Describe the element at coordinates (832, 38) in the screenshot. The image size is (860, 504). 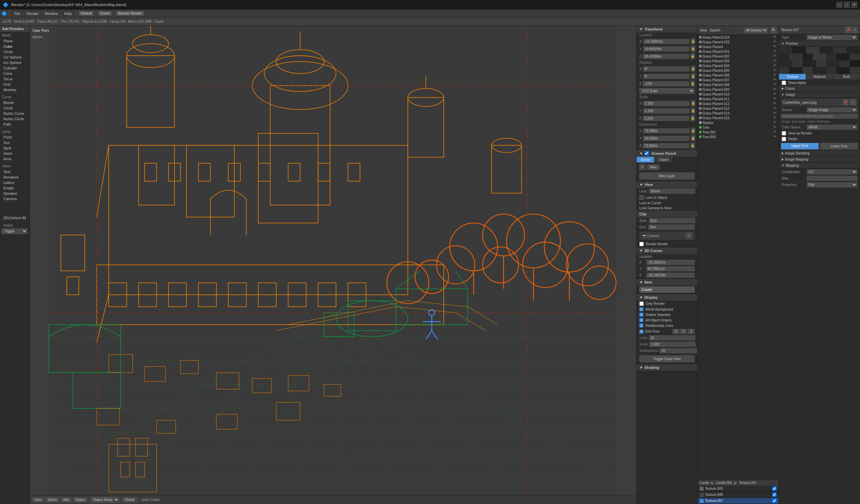
I see `type-select: Image or Movie` at that location.